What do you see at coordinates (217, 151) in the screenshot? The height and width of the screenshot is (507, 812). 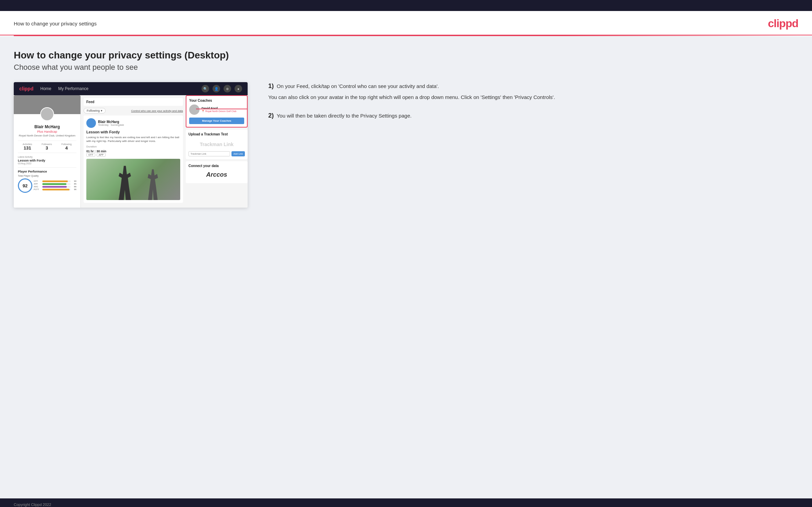 I see `right-widgets-panel: Your Coaches David Ford 📍 Royal North De…` at bounding box center [217, 151].